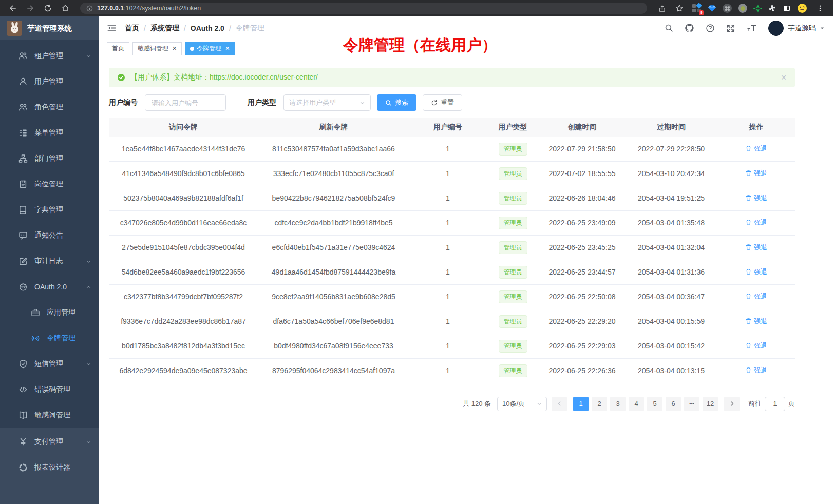 The height and width of the screenshot is (504, 833). I want to click on sidebar-item-应用管理: 应用管理, so click(49, 313).